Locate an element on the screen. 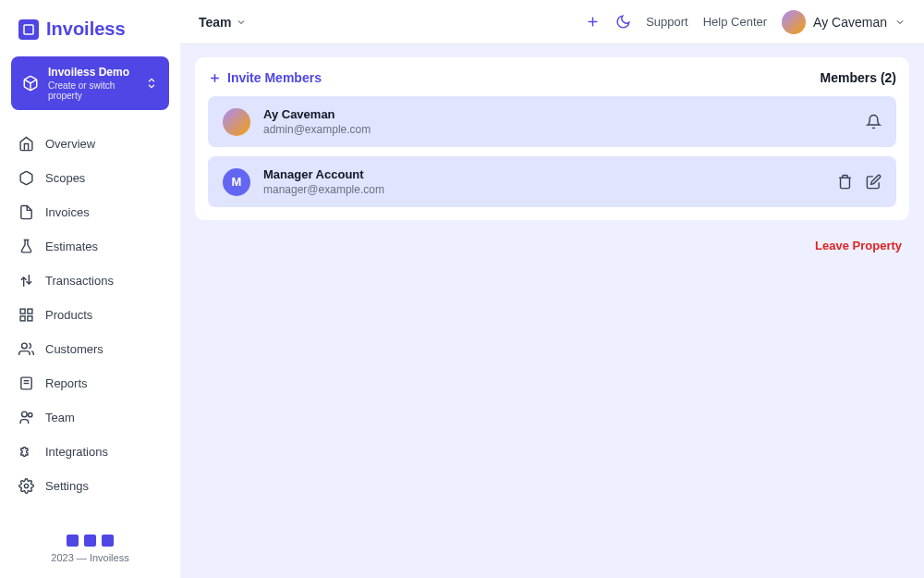 The image size is (924, 578). gear-icon is located at coordinates (26, 486).